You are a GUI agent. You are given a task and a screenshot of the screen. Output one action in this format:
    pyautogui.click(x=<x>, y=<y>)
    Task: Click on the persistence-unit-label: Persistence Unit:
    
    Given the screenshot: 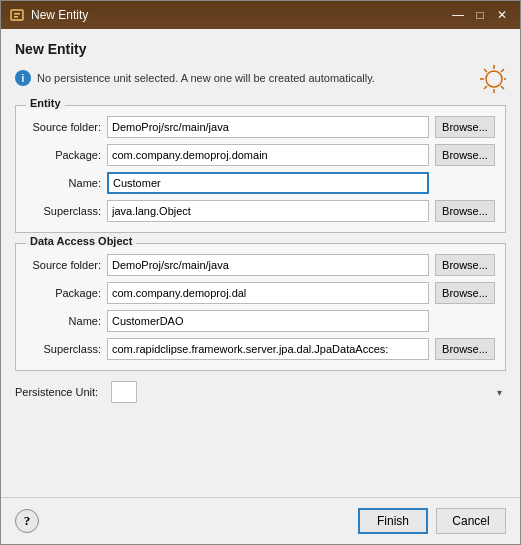 What is the action you would take?
    pyautogui.click(x=60, y=392)
    